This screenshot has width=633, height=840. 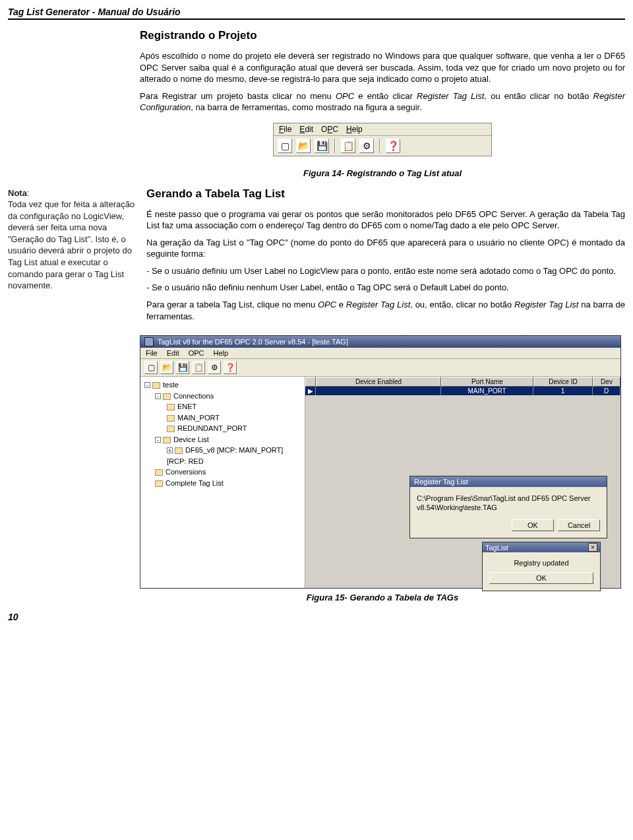 I want to click on page-header: Tag List Generator - Manual do Usuário, so click(x=316, y=13).